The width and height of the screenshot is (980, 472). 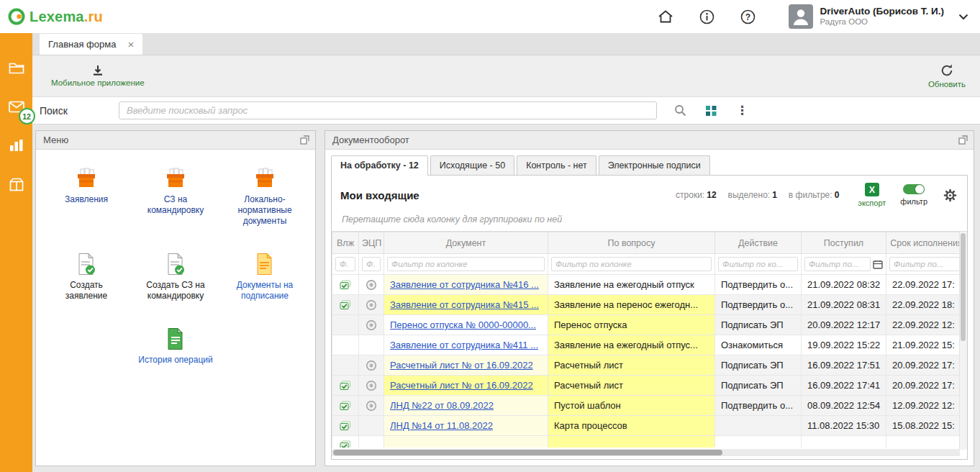 I want to click on vertical-scrollbar-thumb, so click(x=963, y=287).